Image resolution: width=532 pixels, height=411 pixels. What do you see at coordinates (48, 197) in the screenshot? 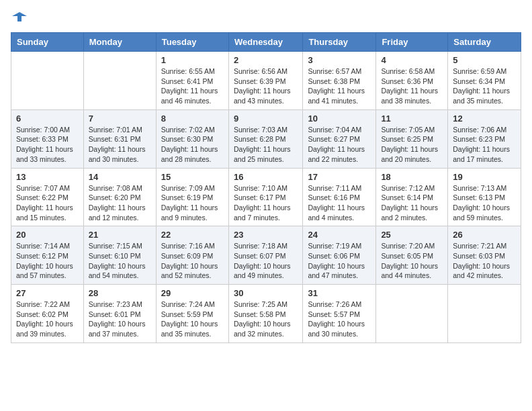
I see `calendar-cell: 13Sunrise: 7:07 AMSunset: 6:22 PMDayligh…` at bounding box center [48, 197].